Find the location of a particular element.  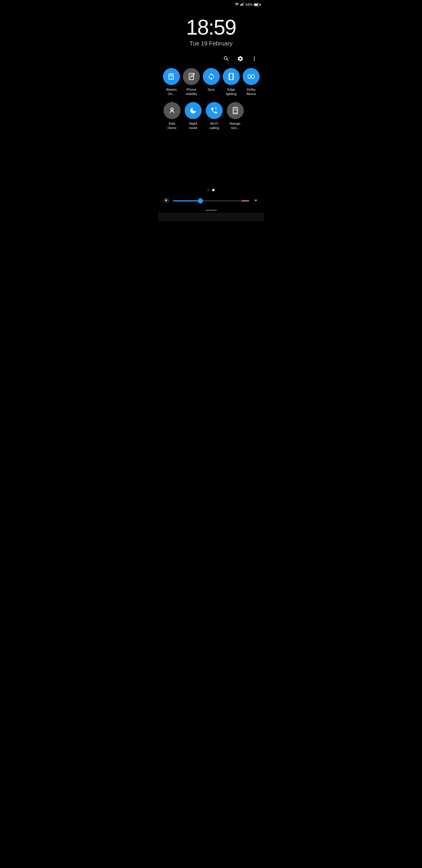

night-mode-icon is located at coordinates (193, 111).